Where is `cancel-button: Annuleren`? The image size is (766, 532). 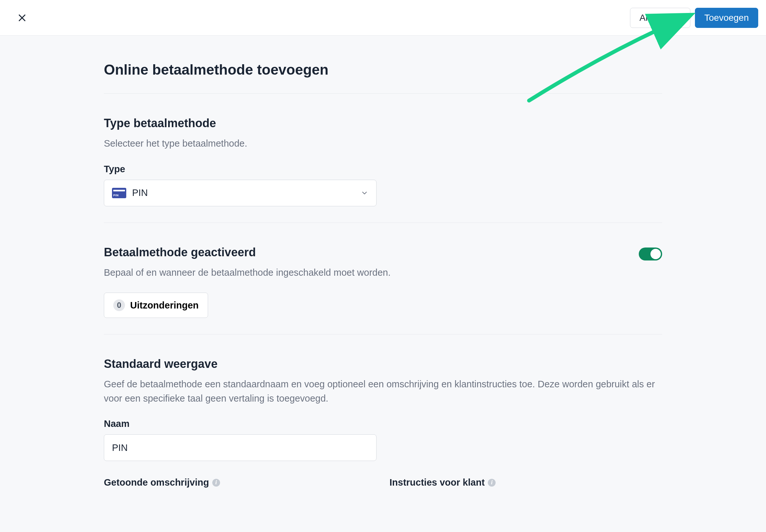 cancel-button: Annuleren is located at coordinates (660, 18).